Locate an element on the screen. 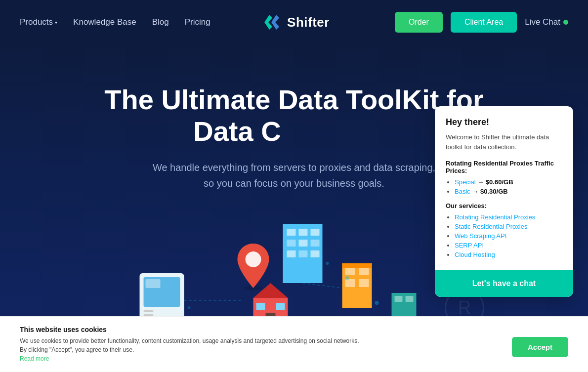 The width and height of the screenshot is (588, 372). nav-left: Products ▾ Knowledge Base Blog Pricing is located at coordinates (115, 22).